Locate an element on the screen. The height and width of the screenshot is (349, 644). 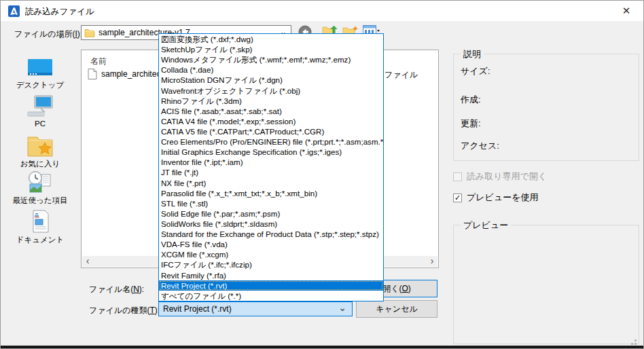
file-type-option: STL file (*.stl) is located at coordinates (271, 204).